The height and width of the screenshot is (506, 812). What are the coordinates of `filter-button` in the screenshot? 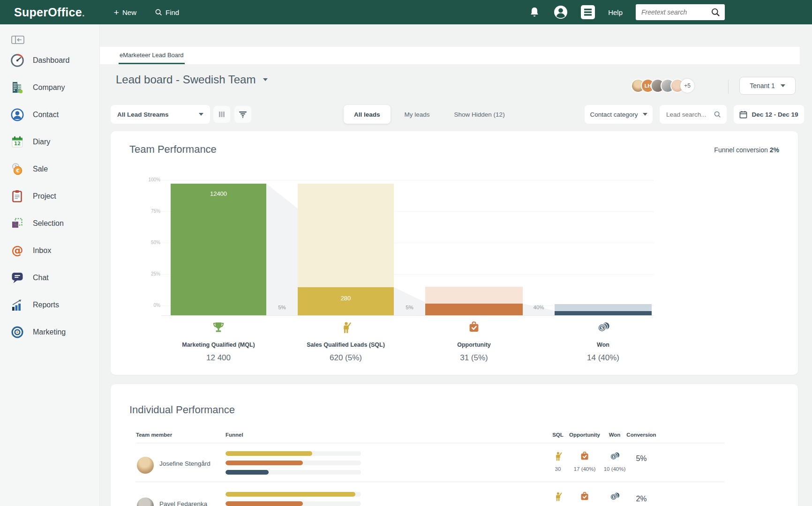 It's located at (243, 114).